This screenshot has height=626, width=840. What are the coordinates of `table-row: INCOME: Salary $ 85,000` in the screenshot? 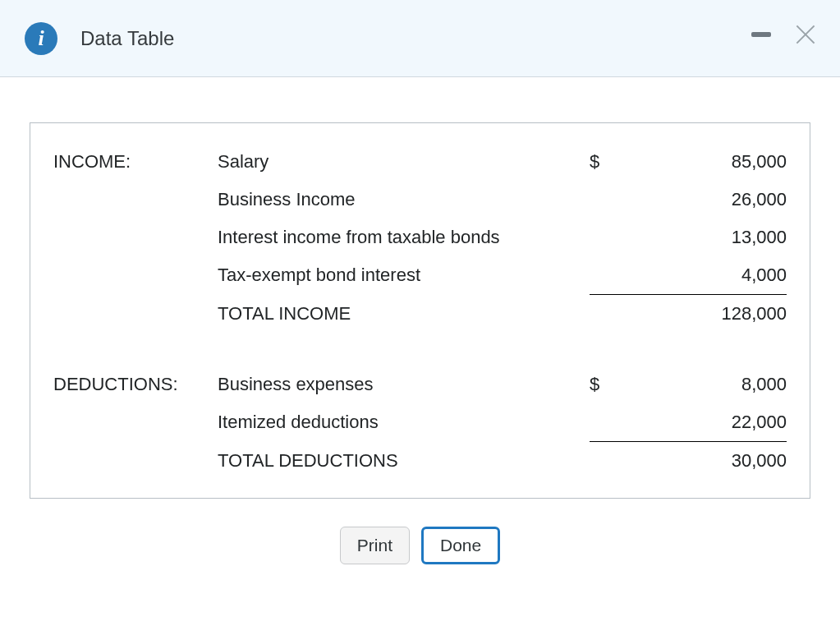 It's located at (420, 162).